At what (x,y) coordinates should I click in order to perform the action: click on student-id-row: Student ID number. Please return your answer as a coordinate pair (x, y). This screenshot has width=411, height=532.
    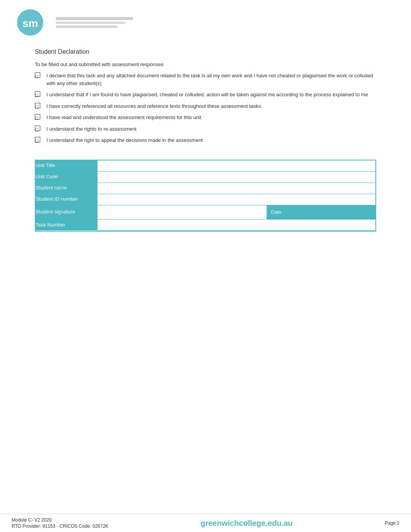
    Looking at the image, I should click on (206, 200).